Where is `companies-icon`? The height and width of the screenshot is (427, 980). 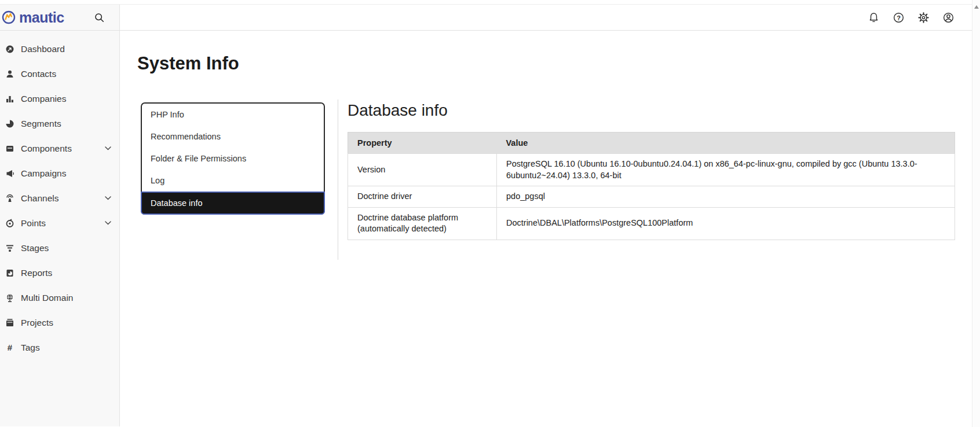
companies-icon is located at coordinates (10, 99).